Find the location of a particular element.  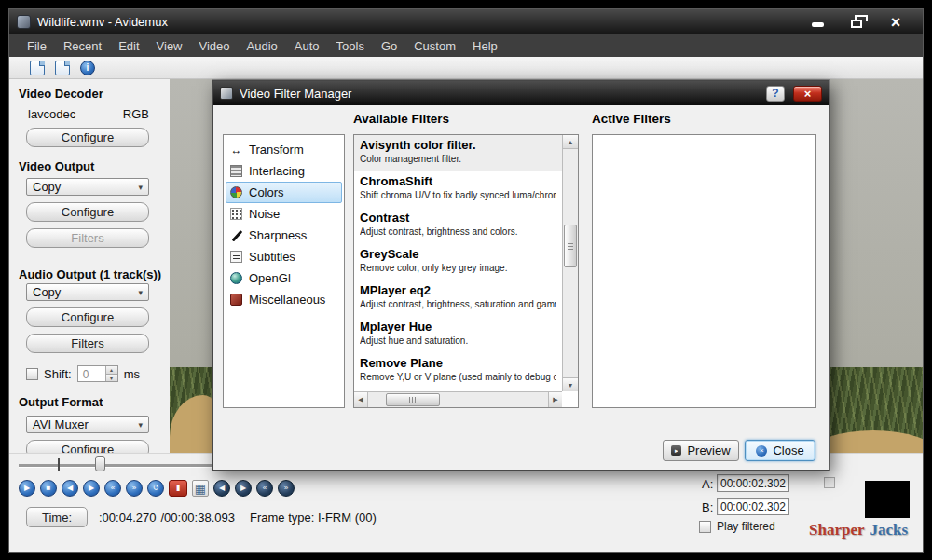

maximize-button is located at coordinates (857, 22).